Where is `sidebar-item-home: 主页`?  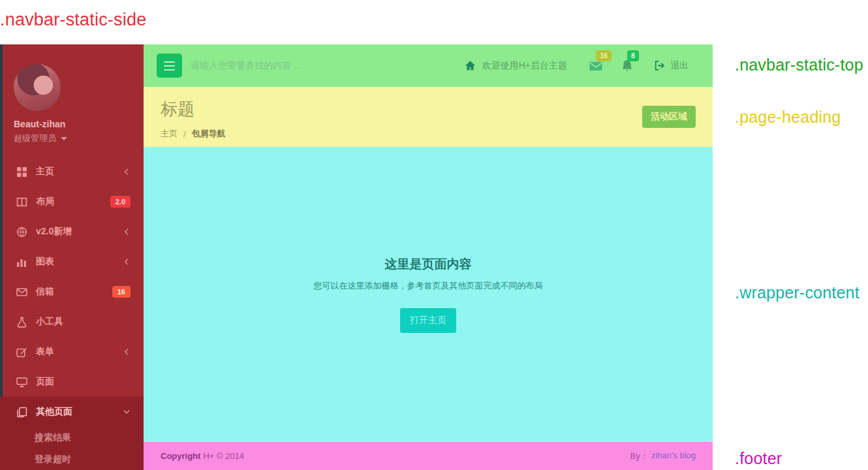 sidebar-item-home: 主页 is located at coordinates (72, 172).